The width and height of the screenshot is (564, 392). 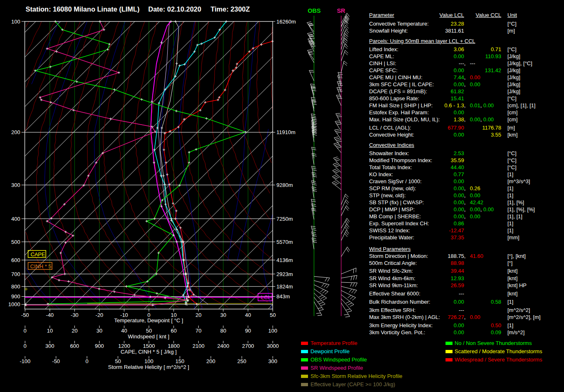 What do you see at coordinates (287, 21) in the screenshot?
I see `svg-text: 16260m` at bounding box center [287, 21].